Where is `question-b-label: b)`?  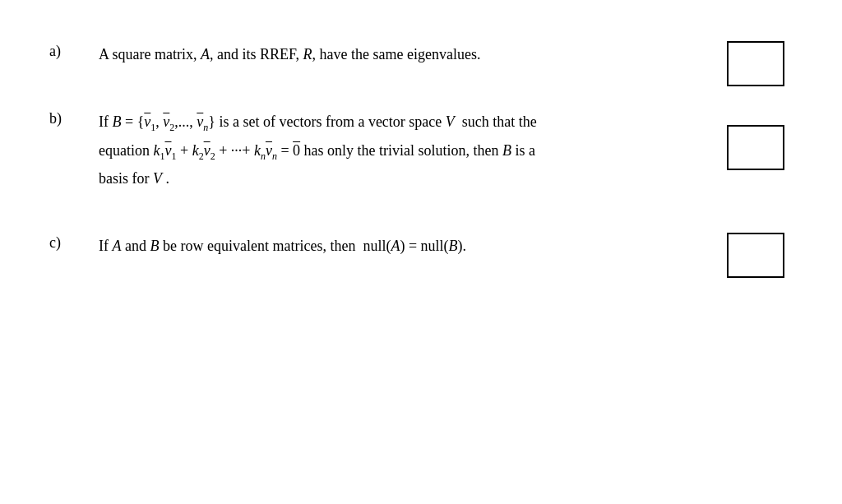 question-b-label: b) is located at coordinates (74, 118).